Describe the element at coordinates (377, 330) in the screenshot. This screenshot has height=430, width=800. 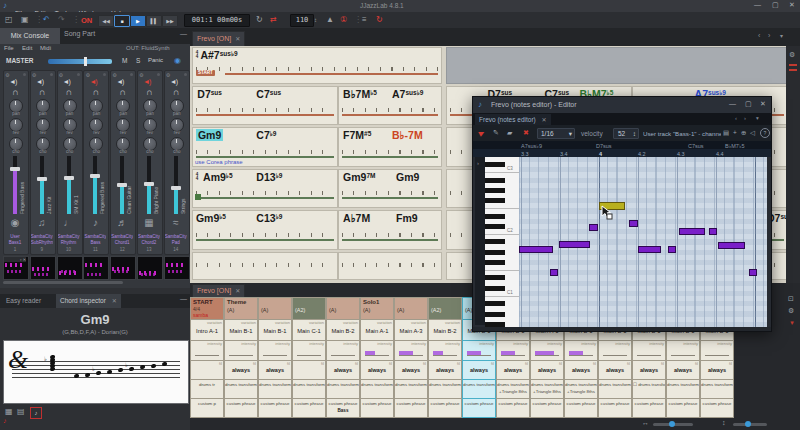
I see `variation-cell: variationMain A-1` at that location.